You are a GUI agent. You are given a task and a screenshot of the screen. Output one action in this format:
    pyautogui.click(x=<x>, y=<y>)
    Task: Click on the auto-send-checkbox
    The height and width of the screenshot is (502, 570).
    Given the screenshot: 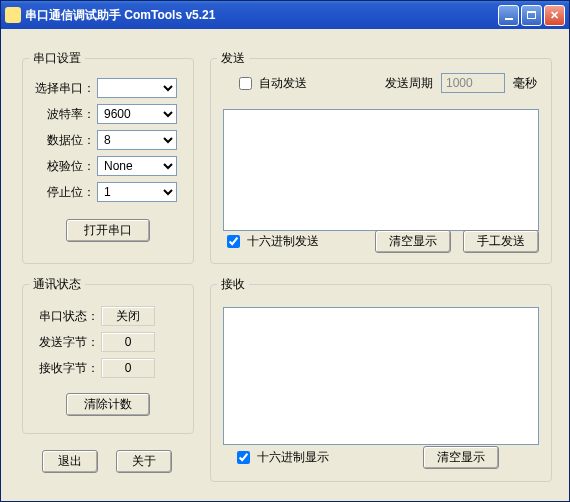 What is the action you would take?
    pyautogui.click(x=246, y=84)
    